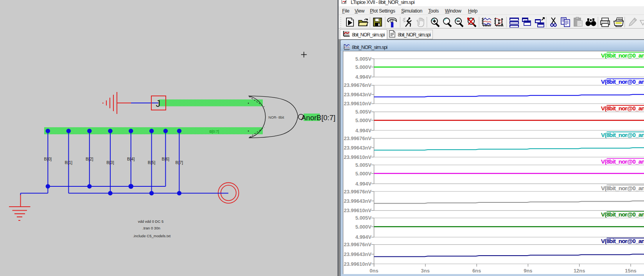  What do you see at coordinates (166, 159) in the screenshot?
I see `svg-text: B[6]` at bounding box center [166, 159].